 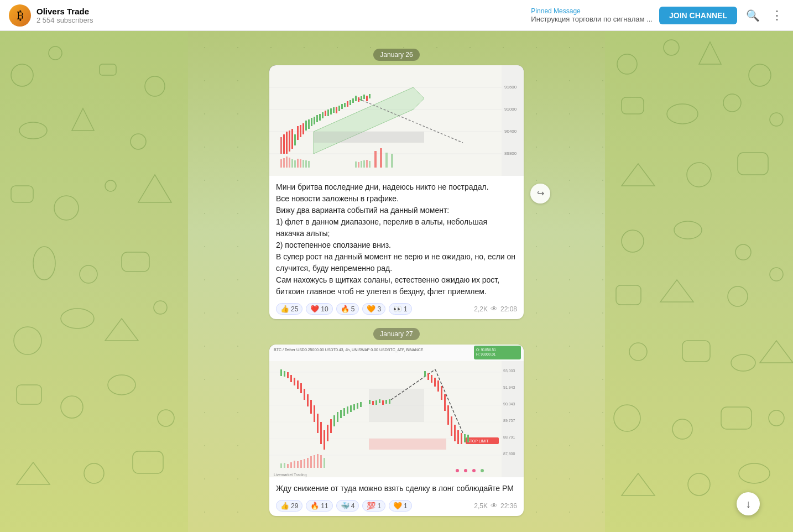 I want to click on reaction-count: 3, so click(x=379, y=309).